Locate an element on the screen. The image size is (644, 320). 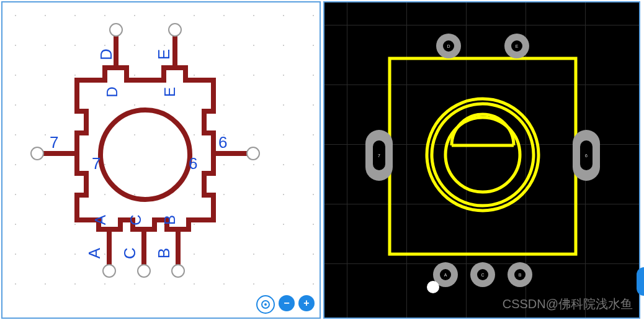
pin-label-E: E is located at coordinates (164, 55).